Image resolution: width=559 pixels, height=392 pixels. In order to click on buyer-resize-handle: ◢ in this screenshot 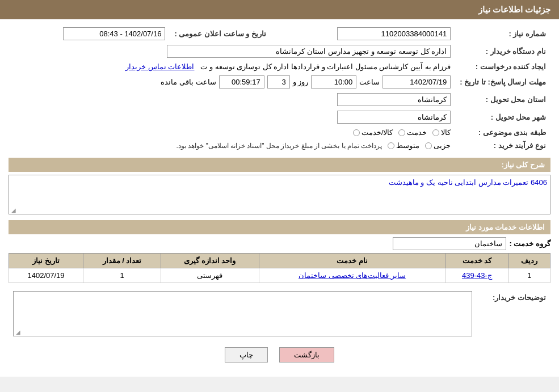, I will do `click(18, 332)`.